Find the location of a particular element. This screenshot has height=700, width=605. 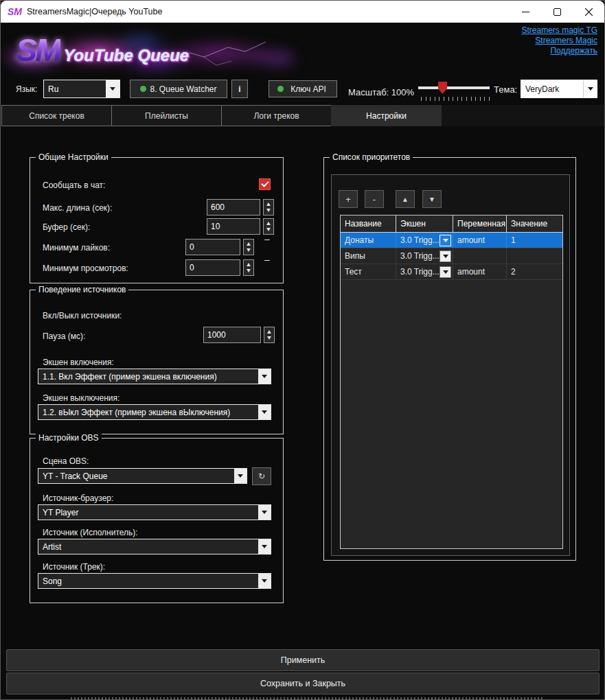

cell-name: Донаты is located at coordinates (368, 240).